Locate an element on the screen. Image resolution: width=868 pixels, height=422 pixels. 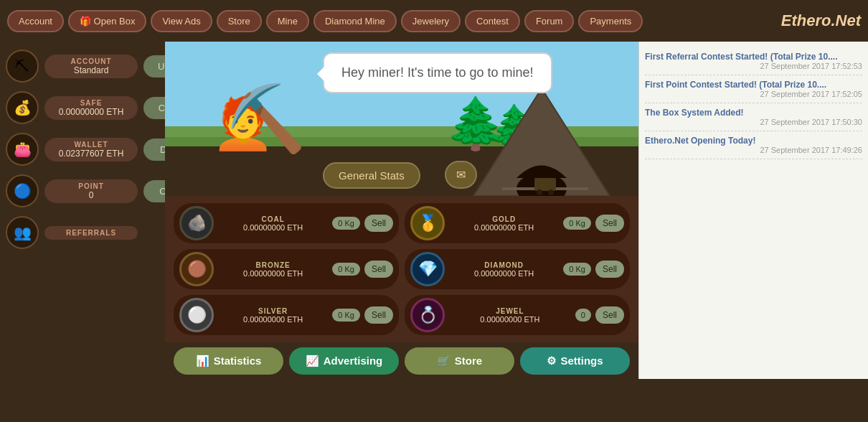
gold-amount: 0.00000000 ETH is located at coordinates (504, 228).